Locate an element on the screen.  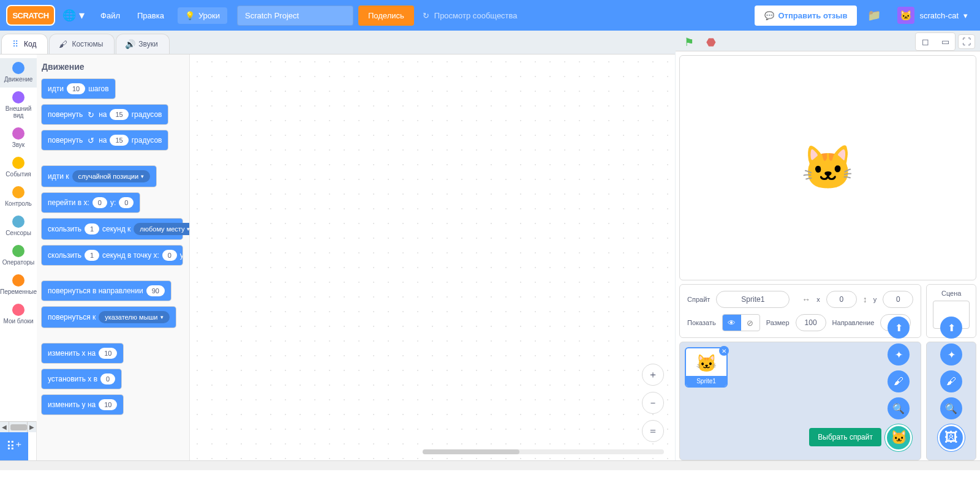
tutorials-label: Уроки is located at coordinates (209, 16).